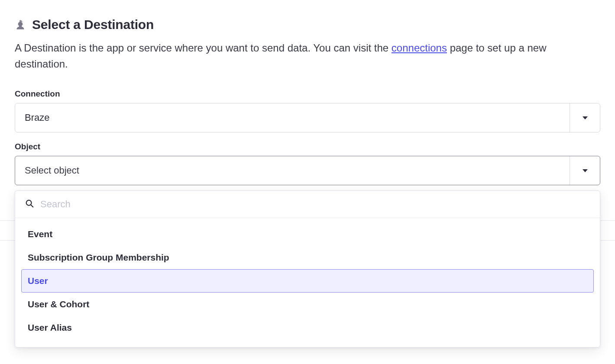  What do you see at coordinates (308, 204) in the screenshot?
I see `dropdown-search-row` at bounding box center [308, 204].